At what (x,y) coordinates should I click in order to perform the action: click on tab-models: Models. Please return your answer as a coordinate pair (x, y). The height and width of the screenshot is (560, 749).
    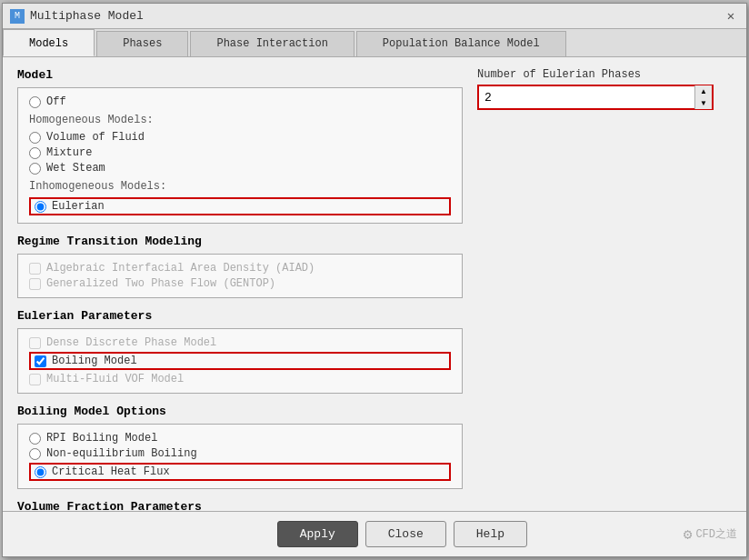
    Looking at the image, I should click on (49, 43).